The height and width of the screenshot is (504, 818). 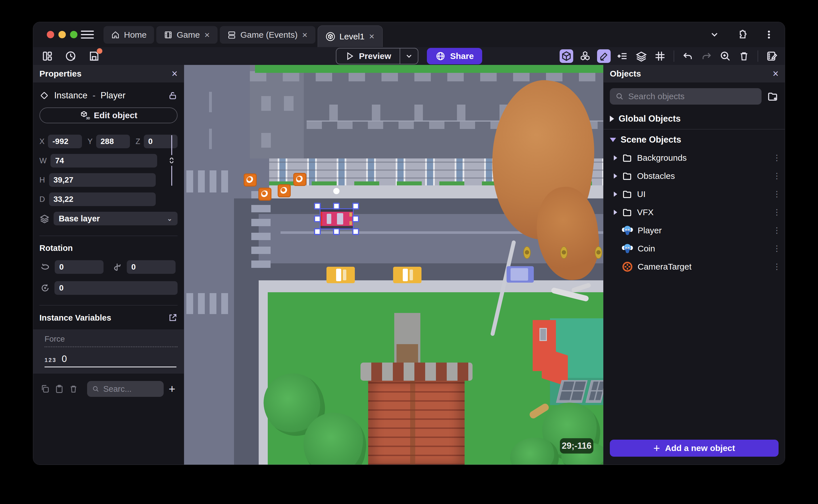 What do you see at coordinates (336, 191) in the screenshot?
I see `rotation-handle` at bounding box center [336, 191].